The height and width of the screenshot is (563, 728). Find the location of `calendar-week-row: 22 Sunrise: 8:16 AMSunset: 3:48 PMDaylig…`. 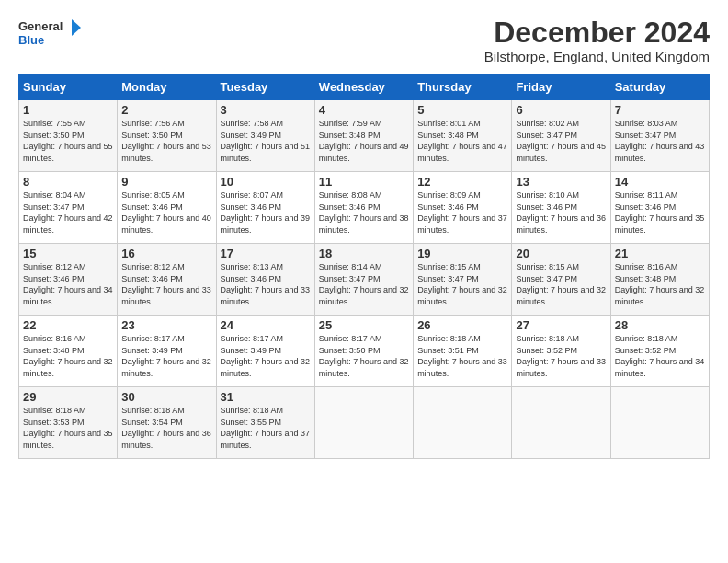

calendar-week-row: 22 Sunrise: 8:16 AMSunset: 3:48 PMDaylig… is located at coordinates (364, 351).